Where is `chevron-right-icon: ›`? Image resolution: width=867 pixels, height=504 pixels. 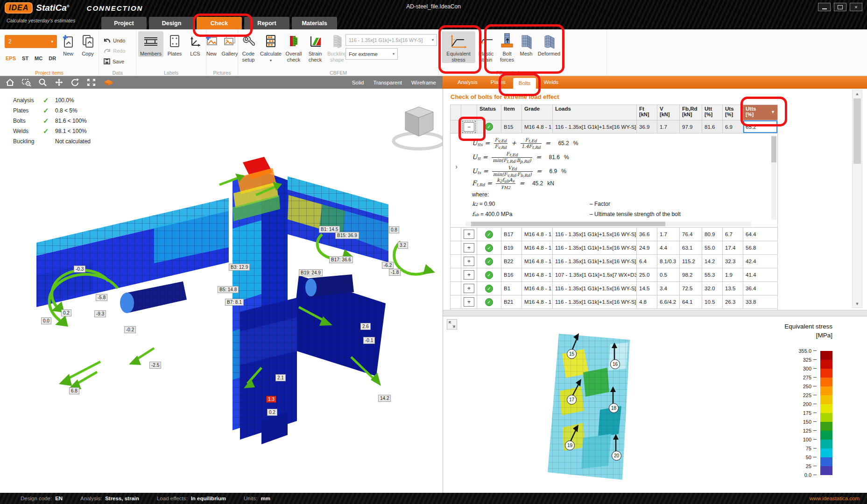 chevron-right-icon: › is located at coordinates (457, 166).